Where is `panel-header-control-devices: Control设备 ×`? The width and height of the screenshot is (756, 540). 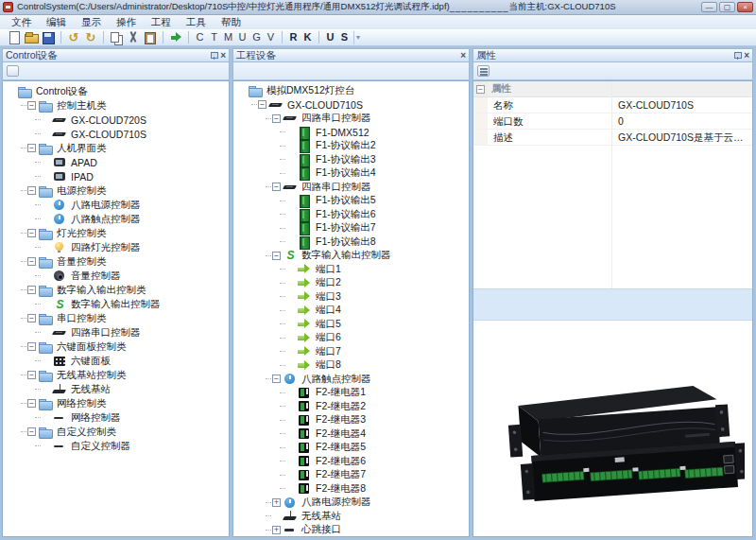
panel-header-control-devices: Control设备 × is located at coordinates (115, 55).